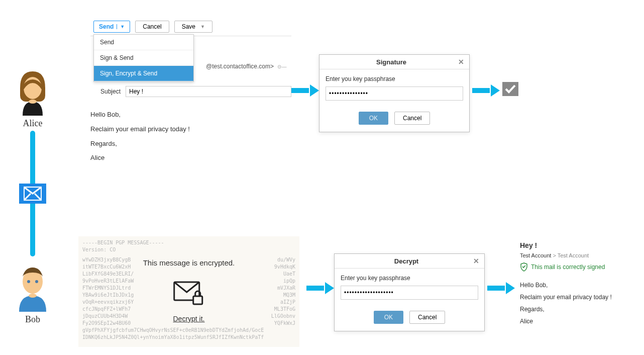 Image resolution: width=644 pixels, height=355 pixels. I want to click on bob-label: Bob, so click(33, 320).